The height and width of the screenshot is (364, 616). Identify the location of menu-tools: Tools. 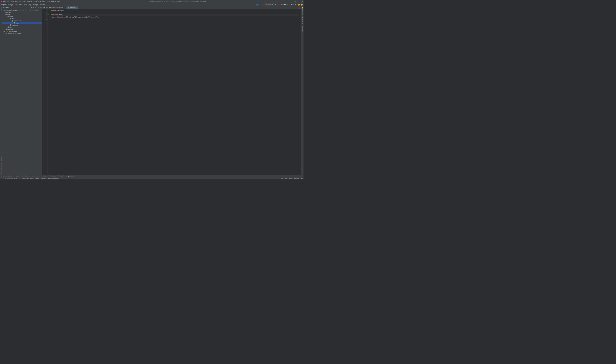
(44, 1).